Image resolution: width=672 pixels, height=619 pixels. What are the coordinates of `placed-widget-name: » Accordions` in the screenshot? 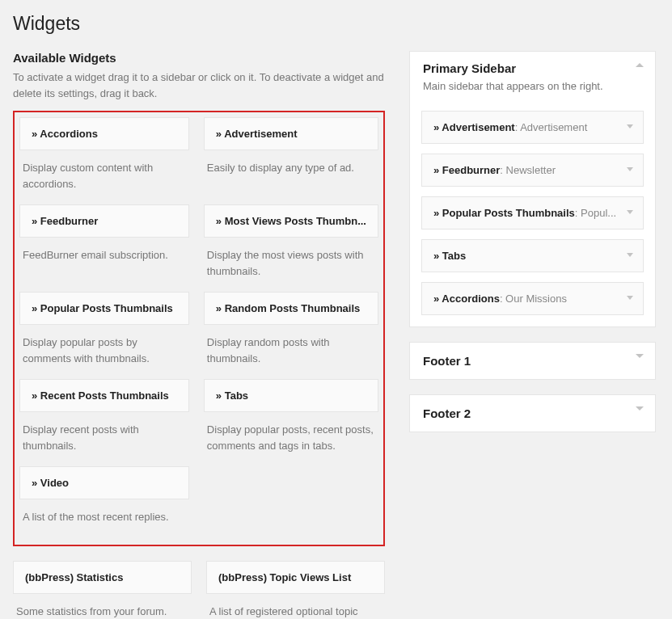 It's located at (467, 299).